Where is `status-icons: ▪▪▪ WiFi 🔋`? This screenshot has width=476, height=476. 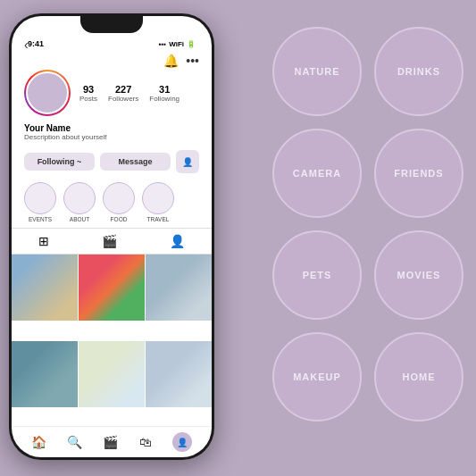 status-icons: ▪▪▪ WiFi 🔋 is located at coordinates (177, 45).